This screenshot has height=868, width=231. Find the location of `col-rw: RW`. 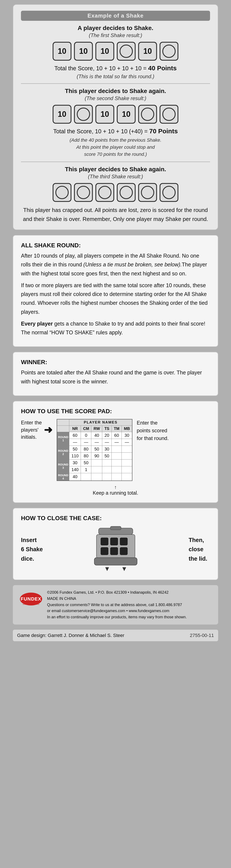

col-rw: RW is located at coordinates (97, 429).